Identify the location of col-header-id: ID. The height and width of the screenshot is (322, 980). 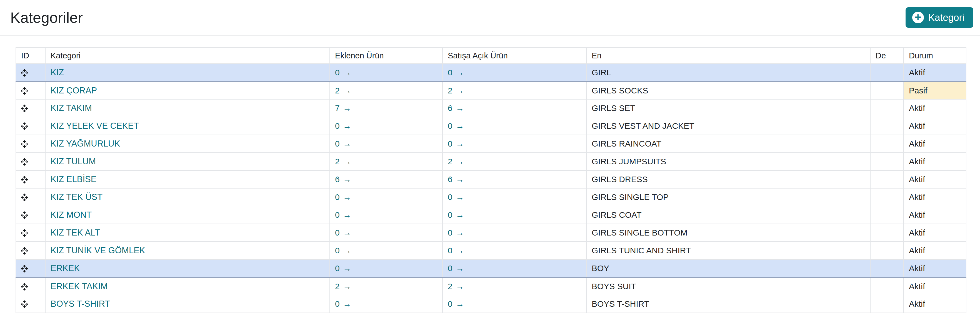
(30, 56).